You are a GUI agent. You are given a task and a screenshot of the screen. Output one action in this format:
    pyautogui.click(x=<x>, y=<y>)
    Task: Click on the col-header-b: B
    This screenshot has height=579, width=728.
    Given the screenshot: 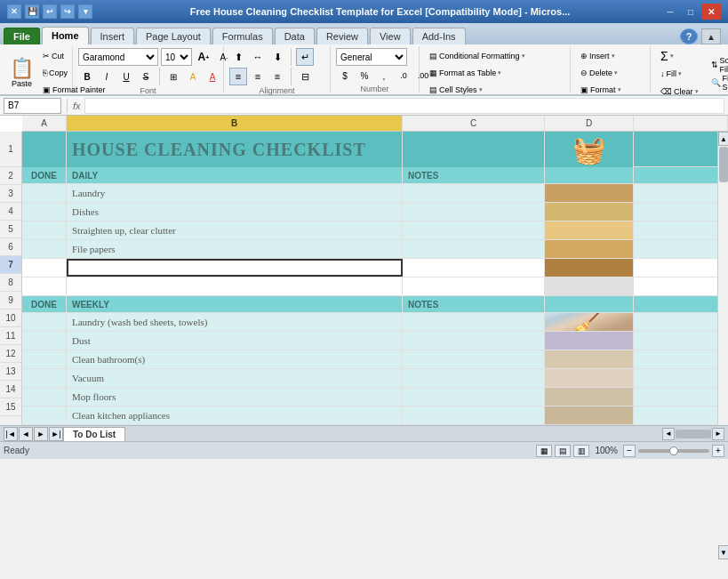 What is the action you would take?
    pyautogui.click(x=235, y=123)
    